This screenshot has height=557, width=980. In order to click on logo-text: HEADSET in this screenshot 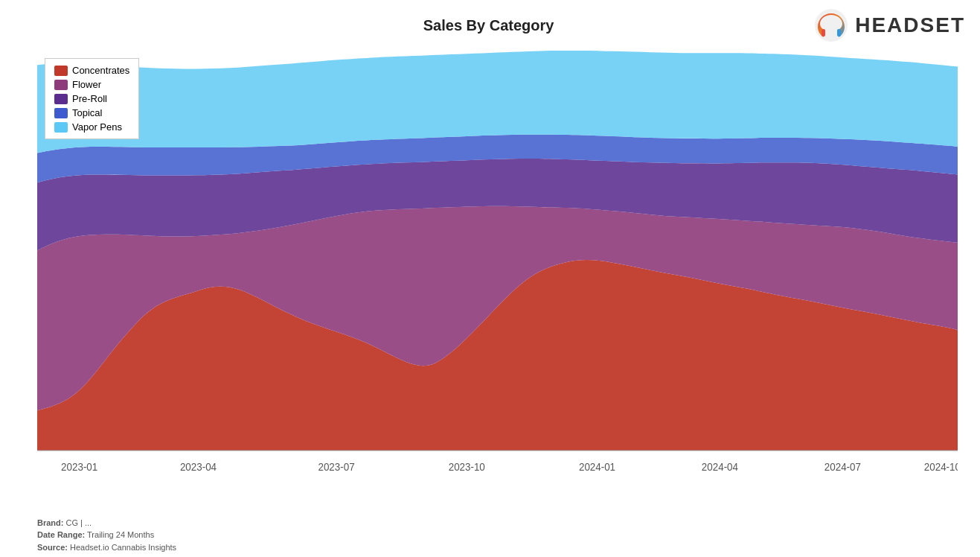, I will do `click(910, 25)`.